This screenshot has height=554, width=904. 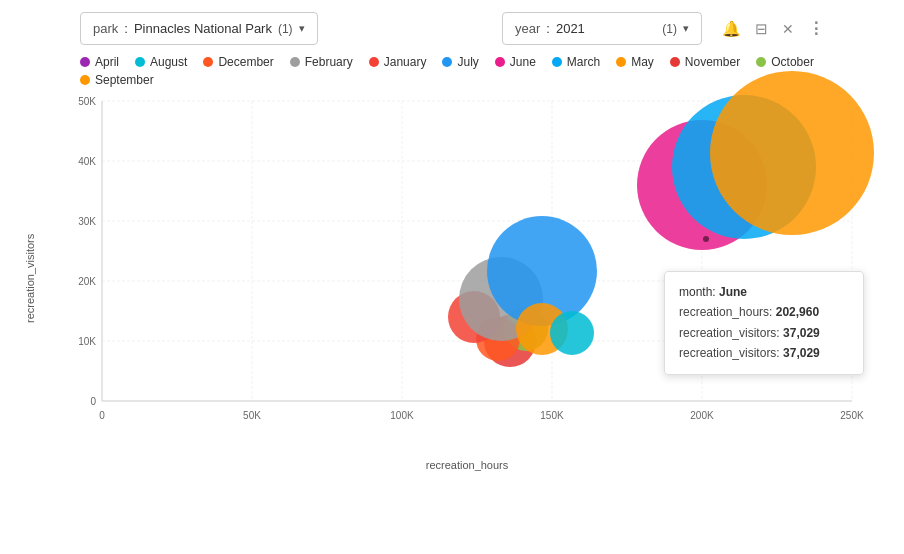 I want to click on y-axis-label: recreation_visitors, so click(x=30, y=278).